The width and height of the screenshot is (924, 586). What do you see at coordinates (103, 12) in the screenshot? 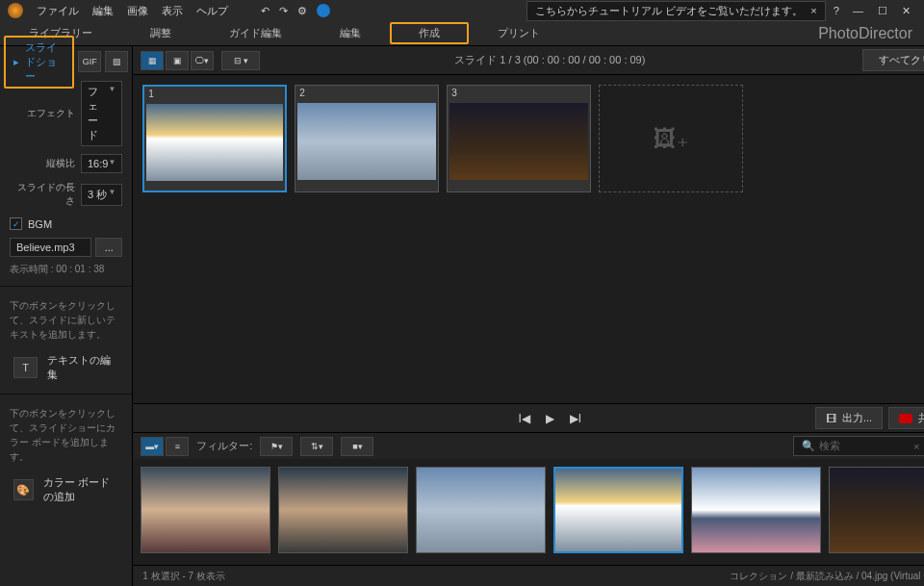
I see `menu-edit: 編集` at bounding box center [103, 12].